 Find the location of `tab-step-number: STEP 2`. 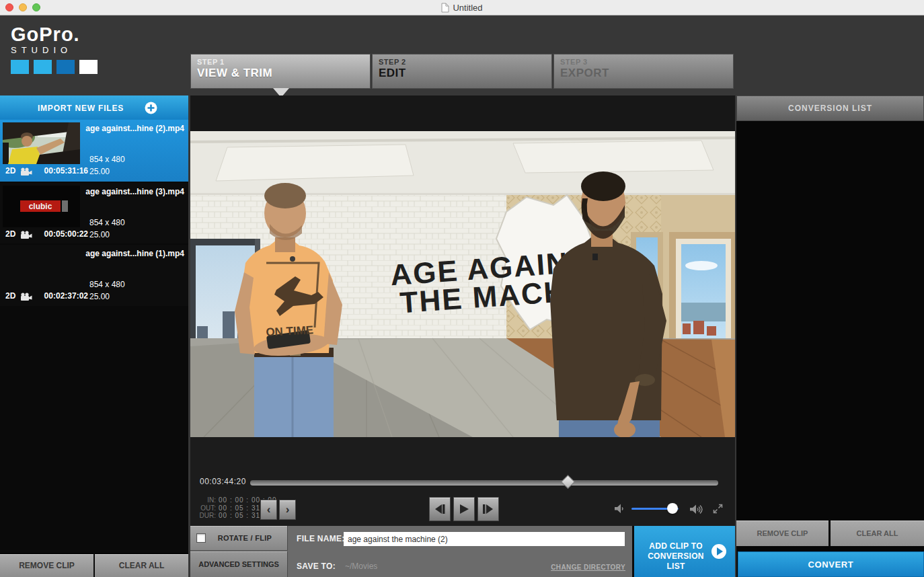

tab-step-number: STEP 2 is located at coordinates (465, 62).